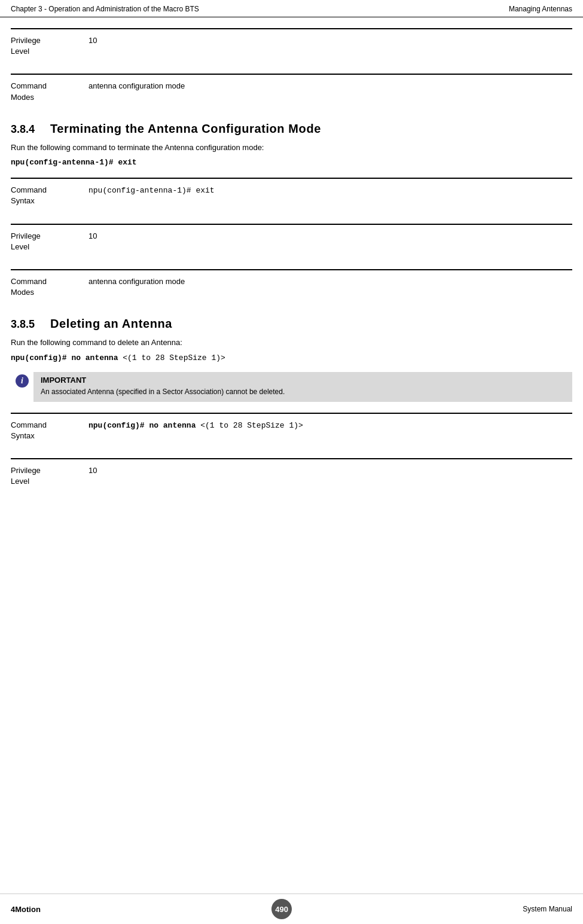 This screenshot has height=924, width=583. Describe the element at coordinates (50, 476) in the screenshot. I see `field-label-privilege-385: PrivilegeLevel` at that location.